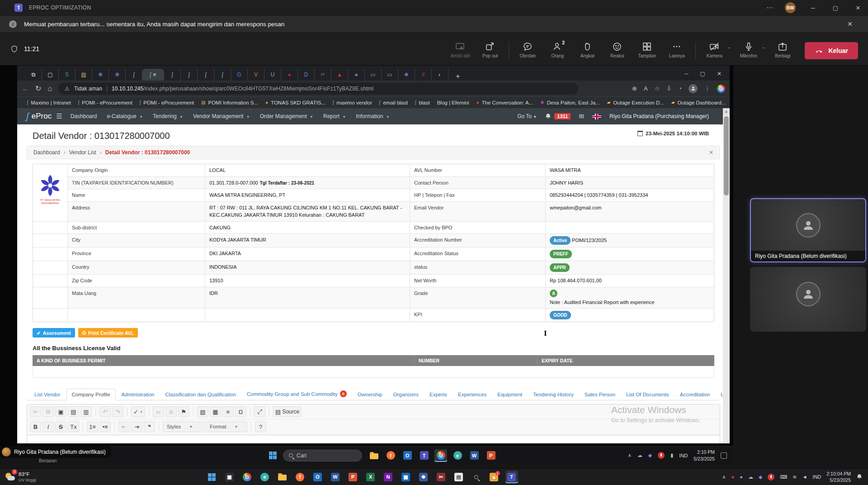 This screenshot has height=485, width=868. What do you see at coordinates (370, 395) in the screenshot?
I see `tab-ownership: Ownership` at bounding box center [370, 395].